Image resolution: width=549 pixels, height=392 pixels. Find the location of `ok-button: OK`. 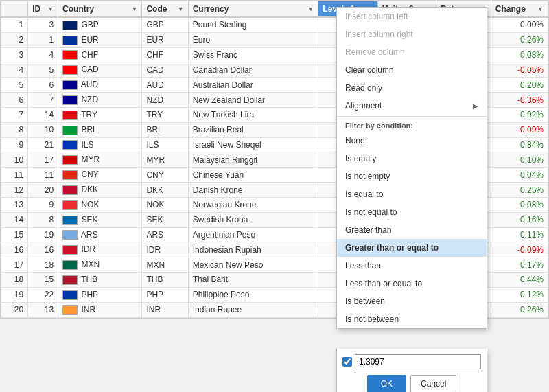

ok-button: OK is located at coordinates (387, 383).